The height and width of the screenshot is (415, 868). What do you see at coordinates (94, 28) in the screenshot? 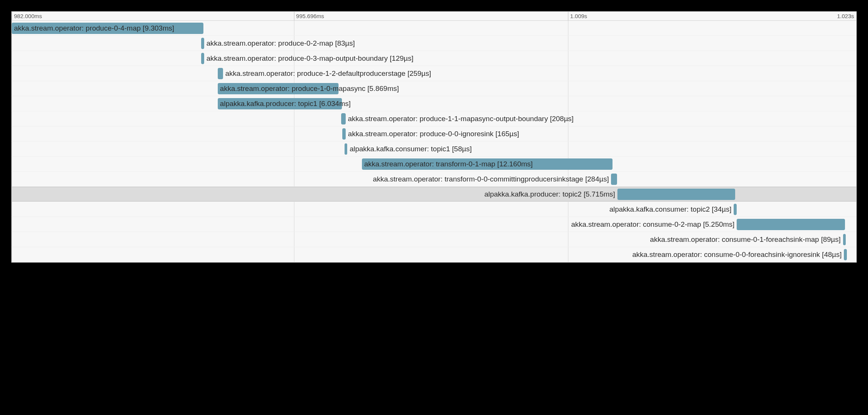
I see `span-label: akka.stream.operator: produce-0-4-map [9…` at bounding box center [94, 28].